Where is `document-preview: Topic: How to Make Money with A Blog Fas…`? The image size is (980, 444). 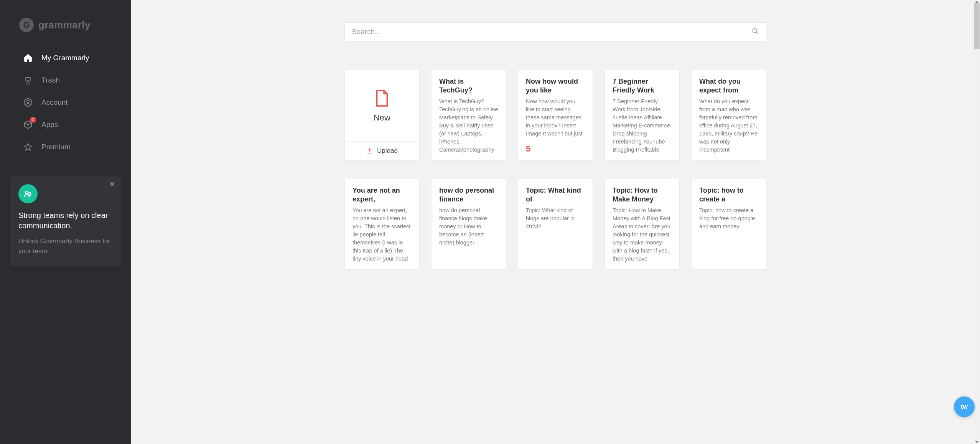 document-preview: Topic: How to Make Money with A Blog Fas… is located at coordinates (642, 235).